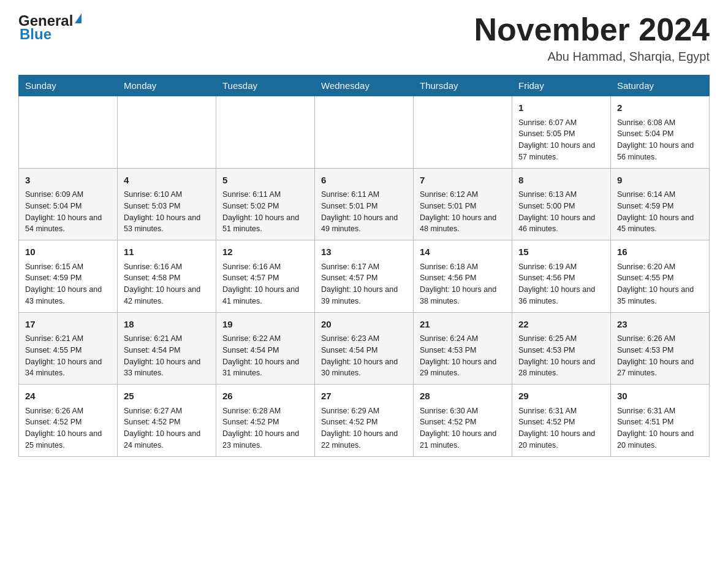 This screenshot has height=563, width=728. What do you see at coordinates (561, 204) in the screenshot?
I see `calendar-cell: 8Sunrise: 6:13 AM Sunset: 5:00 PM Daylig…` at bounding box center [561, 204].